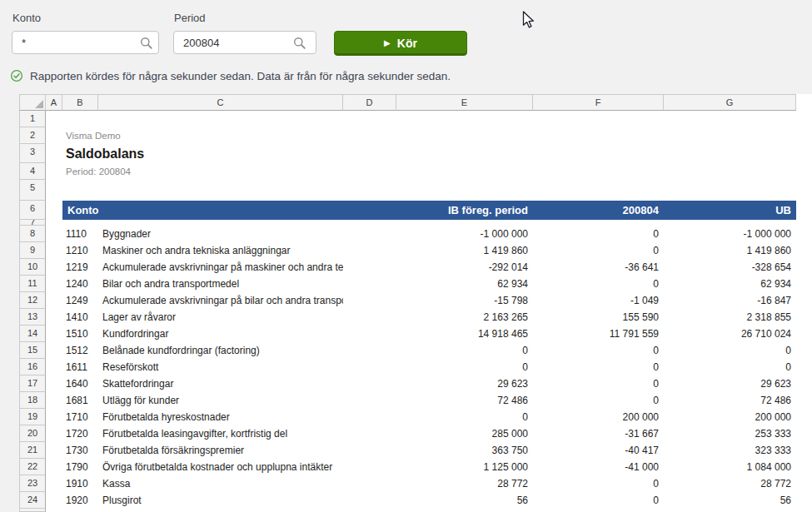  What do you see at coordinates (32, 301) in the screenshot?
I see `row-header-12: 12` at bounding box center [32, 301].